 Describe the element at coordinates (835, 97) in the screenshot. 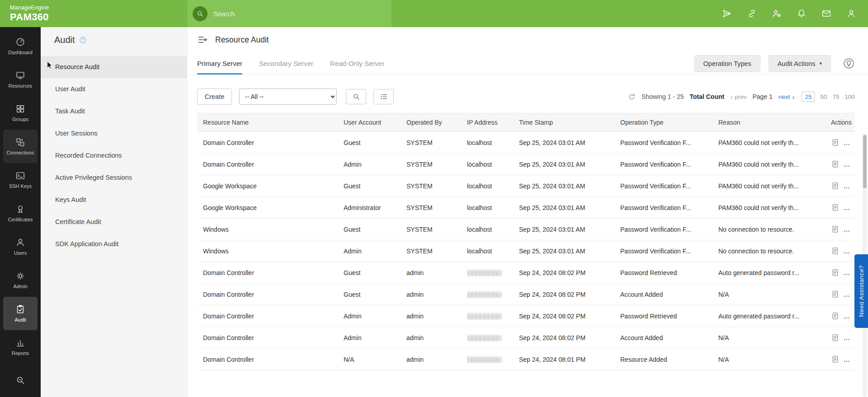

I see `page-size-75: 75` at that location.